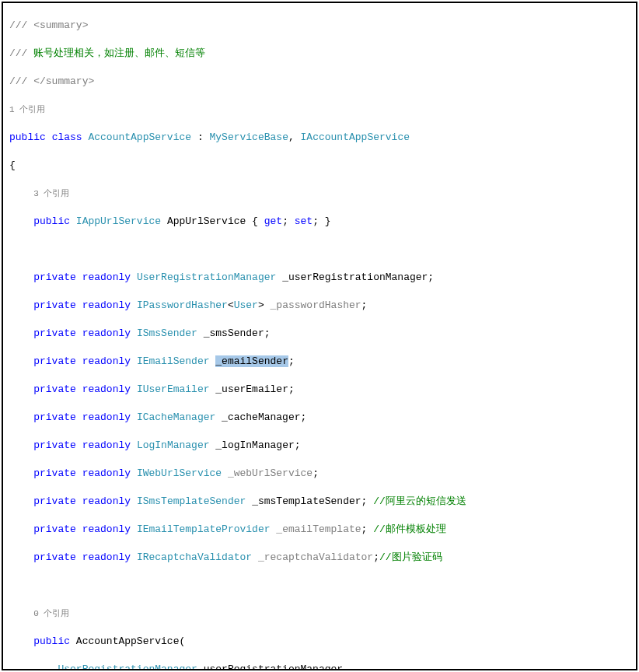  I want to click on field-type: ISmsTemplateSender, so click(191, 501).